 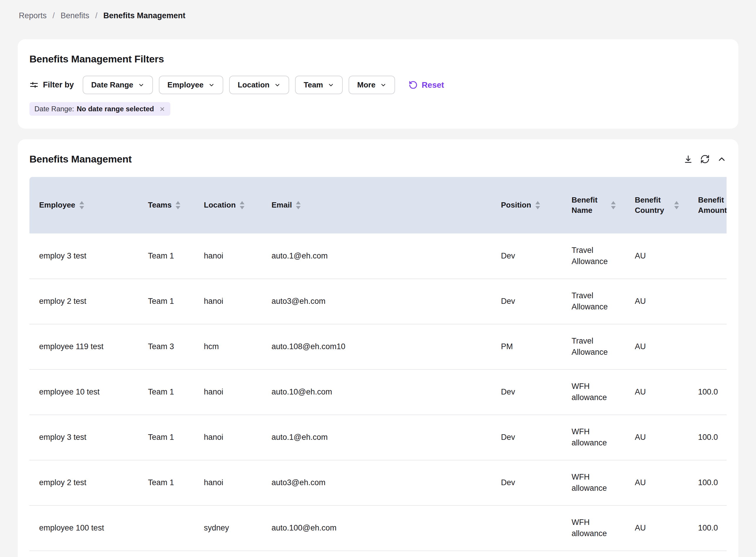 I want to click on sync-icon, so click(x=705, y=159).